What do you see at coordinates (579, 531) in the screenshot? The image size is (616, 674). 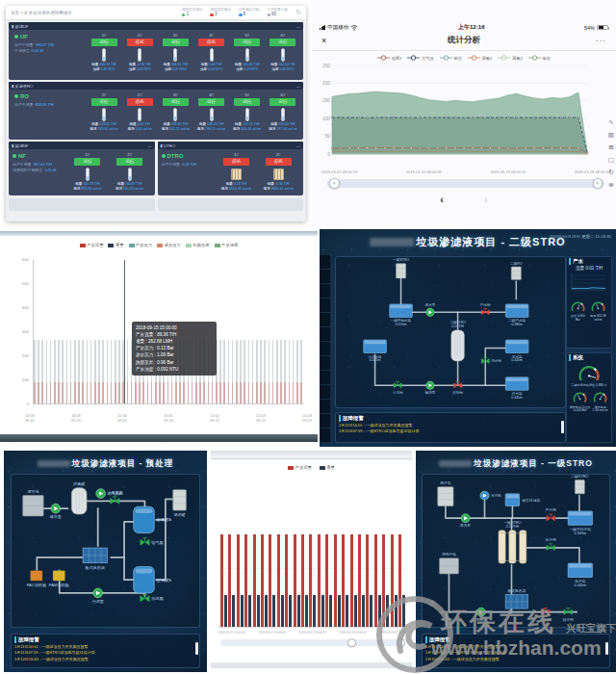 I see `svg-text: 一级中间水箱0.553m` at bounding box center [579, 531].